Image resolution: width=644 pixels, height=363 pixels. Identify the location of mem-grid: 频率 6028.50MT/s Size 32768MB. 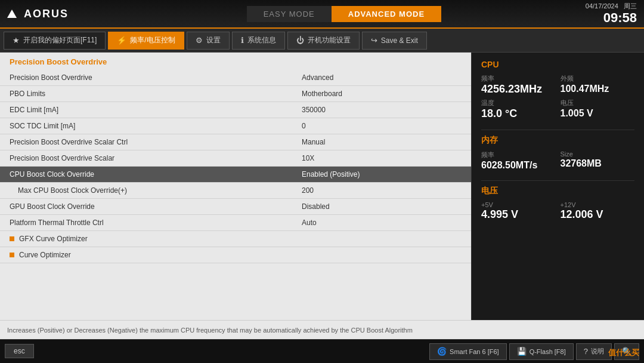
(558, 161).